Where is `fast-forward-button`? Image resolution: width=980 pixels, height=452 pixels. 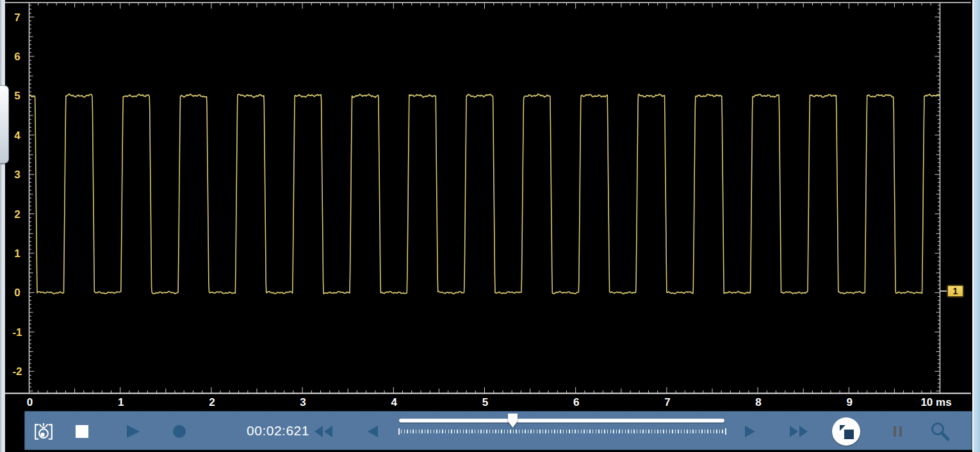 fast-forward-button is located at coordinates (800, 431).